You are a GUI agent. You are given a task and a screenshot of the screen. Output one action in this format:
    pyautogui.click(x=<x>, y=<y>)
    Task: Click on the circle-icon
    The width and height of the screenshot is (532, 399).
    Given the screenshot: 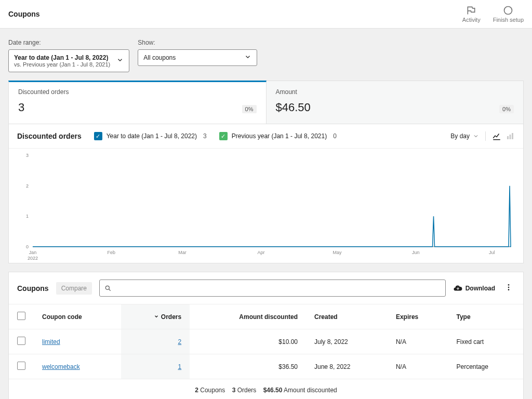 What is the action you would take?
    pyautogui.click(x=508, y=10)
    